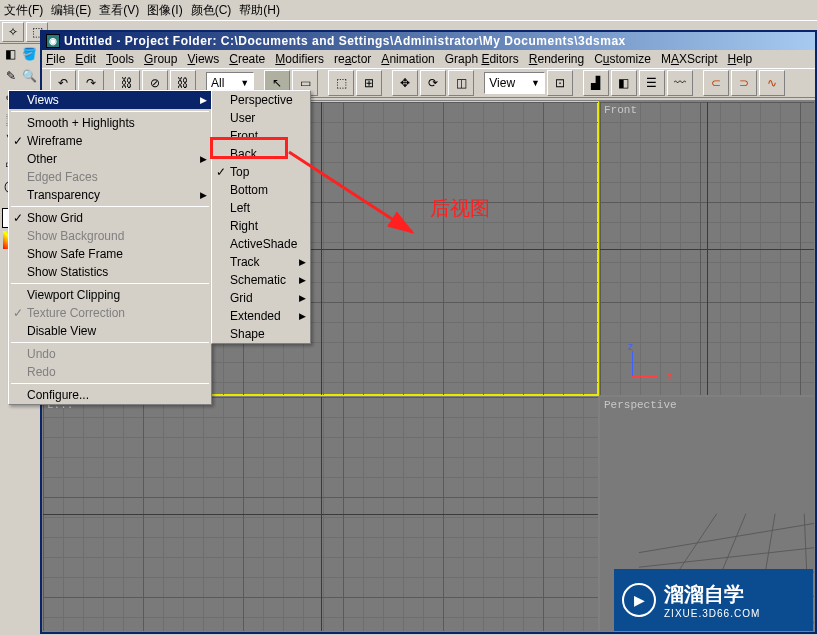 Image resolution: width=817 pixels, height=635 pixels. I want to click on ctx-other: Other▶, so click(110, 159).